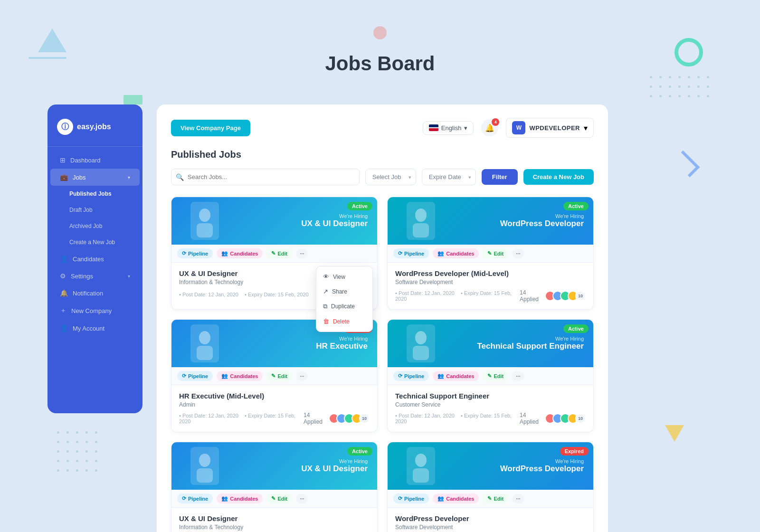  I want to click on avatar-count: 10, so click(364, 418).